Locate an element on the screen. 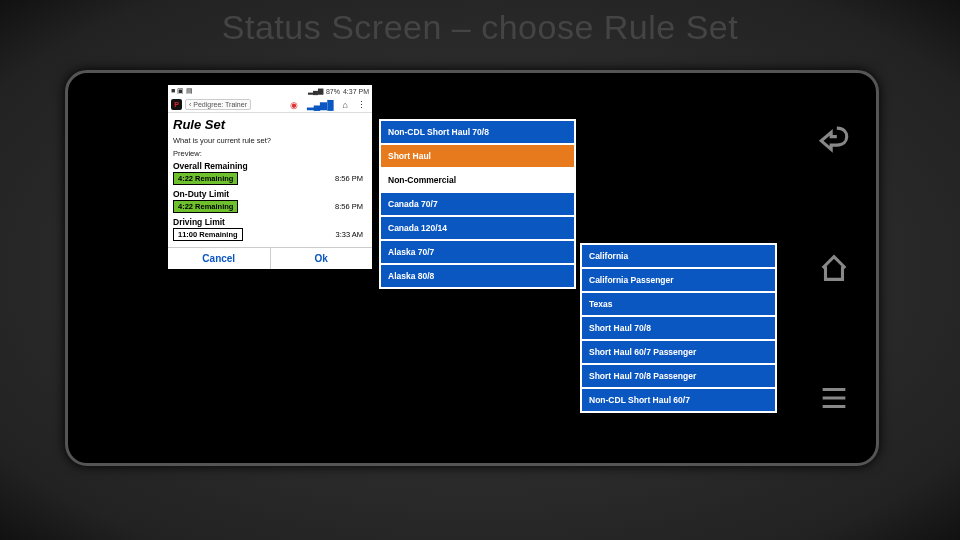  metric-driving-name: Driving Limit is located at coordinates (270, 222).